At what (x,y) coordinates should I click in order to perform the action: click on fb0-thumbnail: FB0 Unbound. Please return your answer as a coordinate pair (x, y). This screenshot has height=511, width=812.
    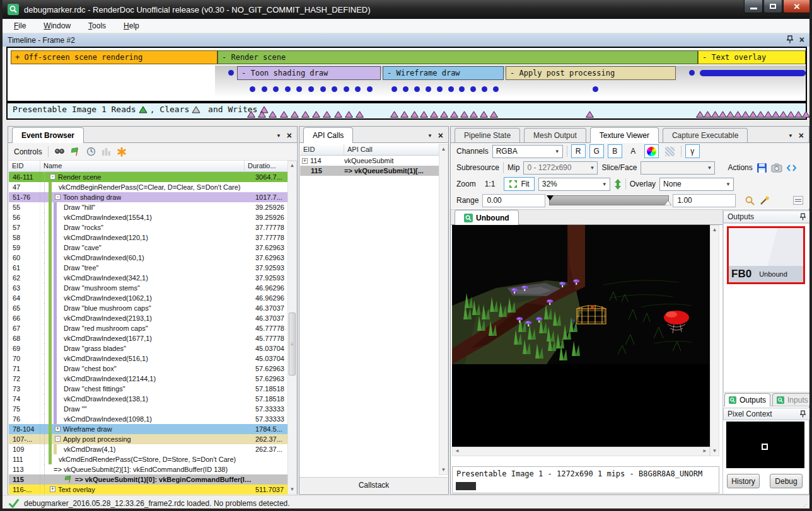
    Looking at the image, I should click on (766, 255).